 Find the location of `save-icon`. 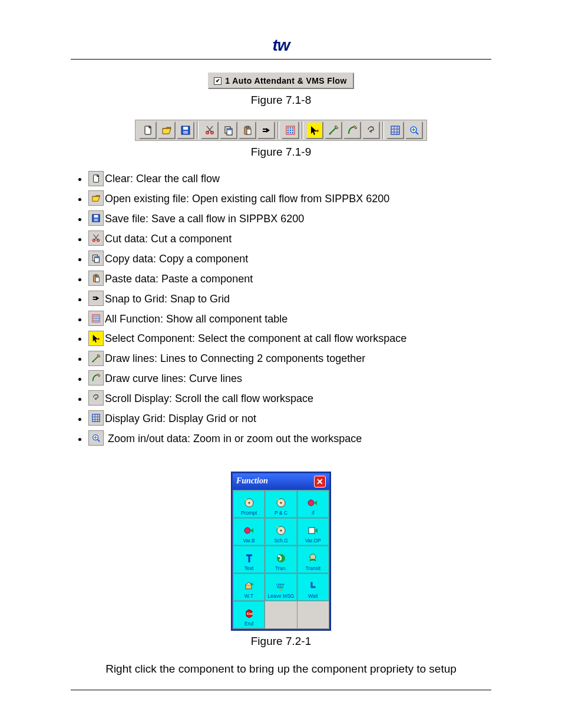

save-icon is located at coordinates (96, 218).